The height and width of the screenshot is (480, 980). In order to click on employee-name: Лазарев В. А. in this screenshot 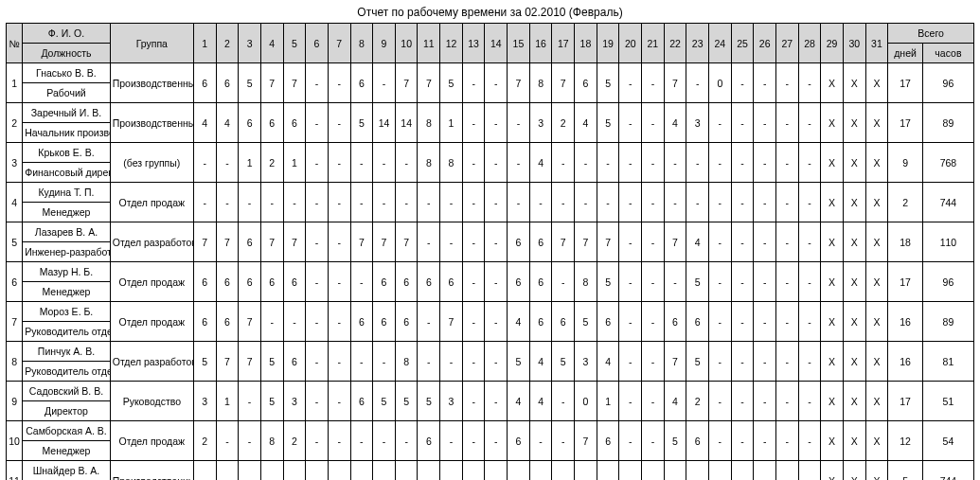, I will do `click(66, 233)`.